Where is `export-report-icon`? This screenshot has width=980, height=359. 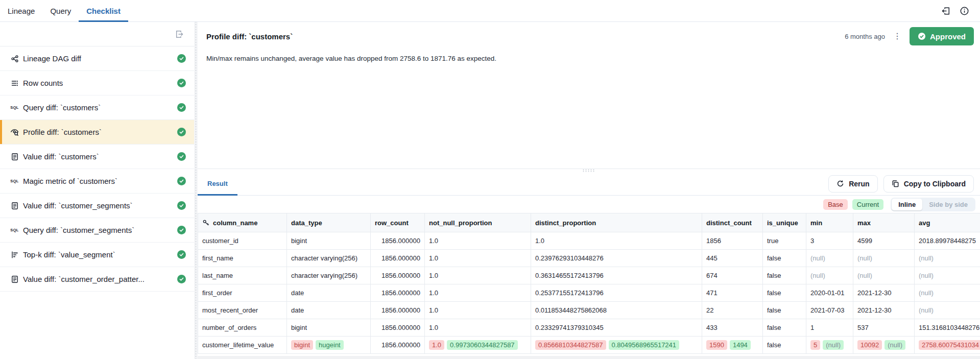
export-report-icon is located at coordinates (946, 11).